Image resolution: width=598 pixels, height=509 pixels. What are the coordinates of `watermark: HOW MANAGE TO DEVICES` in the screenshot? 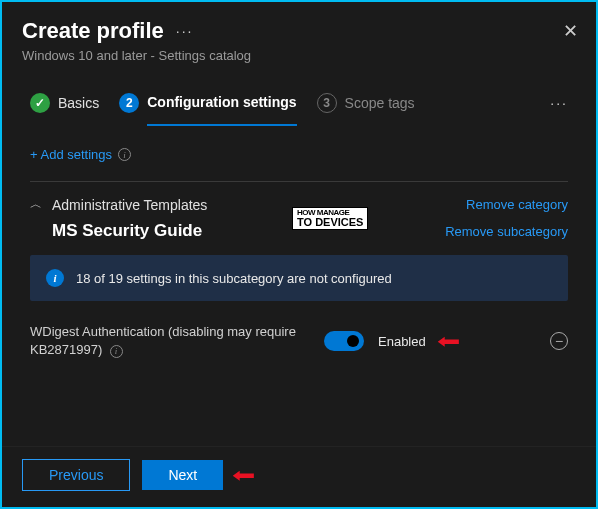 It's located at (330, 218).